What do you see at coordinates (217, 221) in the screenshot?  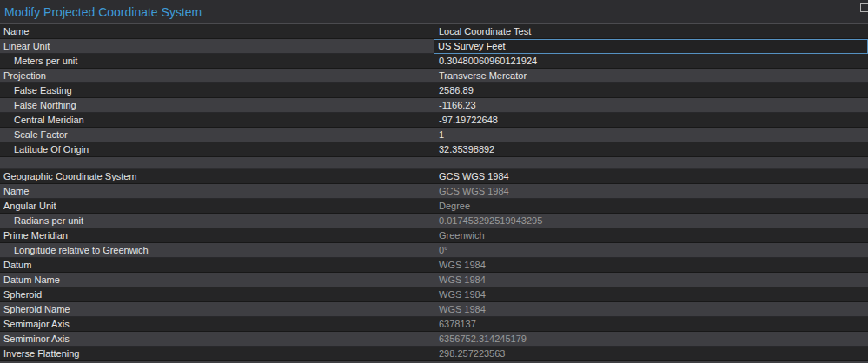 I see `row-label: Radians per unit` at bounding box center [217, 221].